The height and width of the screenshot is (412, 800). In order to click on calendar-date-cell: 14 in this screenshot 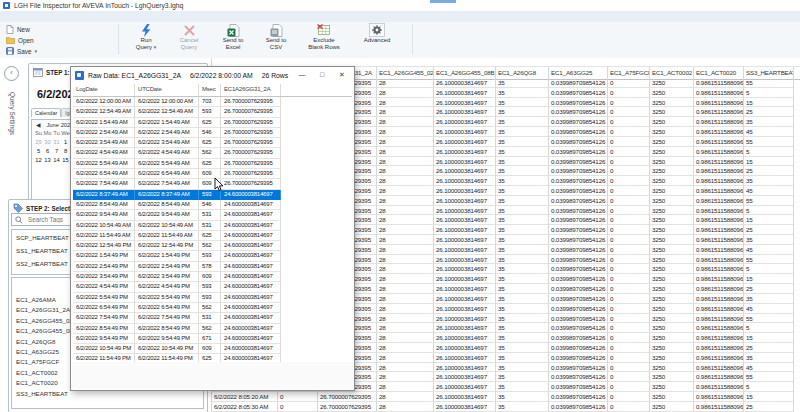, I will do `click(56, 160)`.